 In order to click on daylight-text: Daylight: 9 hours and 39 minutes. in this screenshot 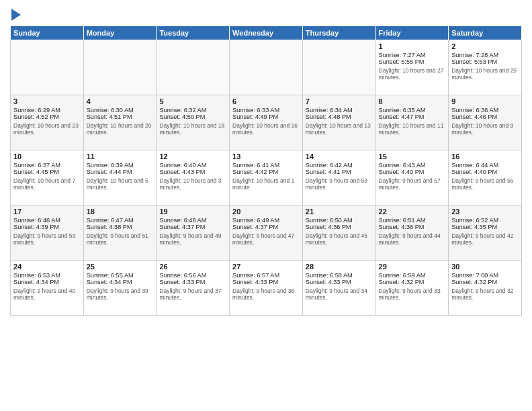, I will do `click(120, 294)`.